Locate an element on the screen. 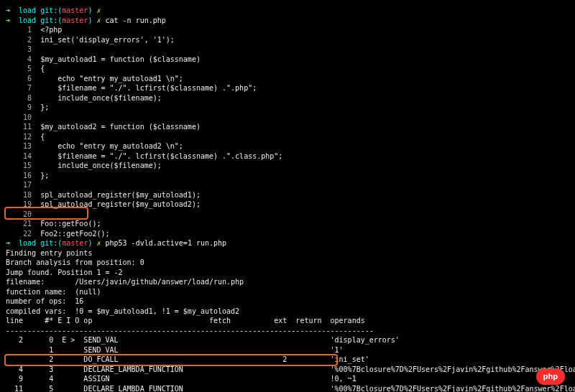 Image resolution: width=575 pixels, height=392 pixels. terminal-line: 18 spl_autoload_register($my_autoload1); is located at coordinates (288, 195).